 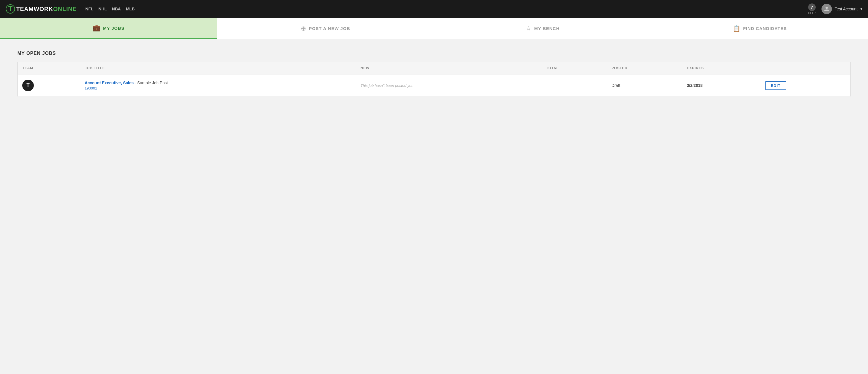 I want to click on help-button: ? HELP, so click(x=812, y=9).